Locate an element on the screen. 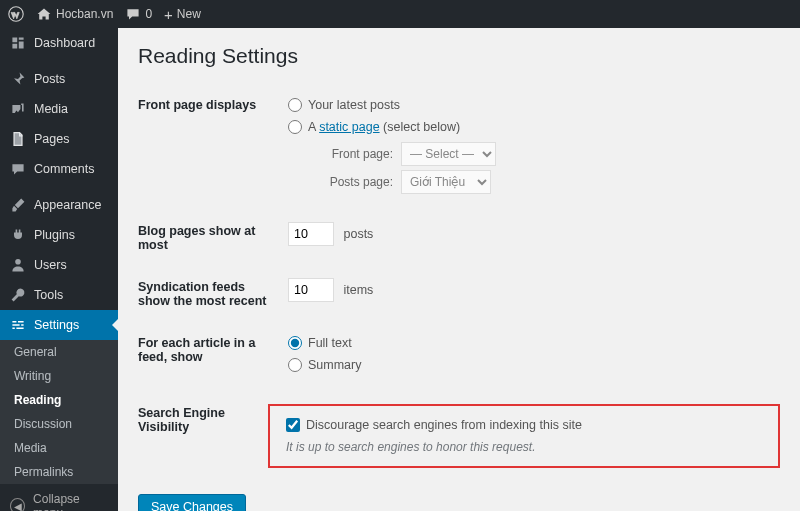  front-page-select-label: Front page: is located at coordinates (360, 154).